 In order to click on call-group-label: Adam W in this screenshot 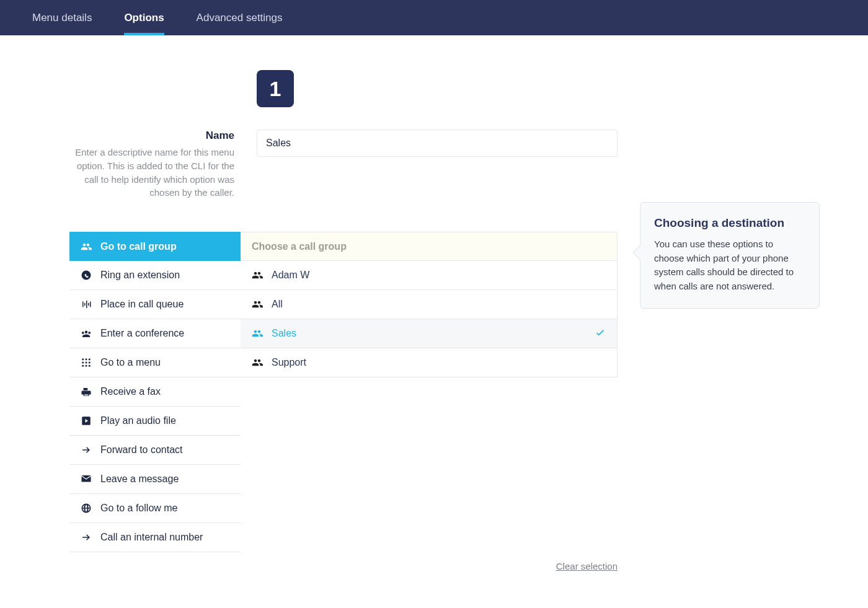, I will do `click(290, 275)`.